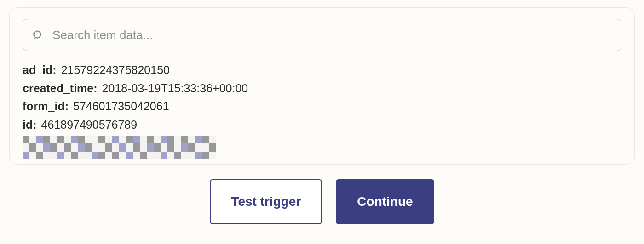 The width and height of the screenshot is (644, 244). I want to click on search-field, so click(322, 35).